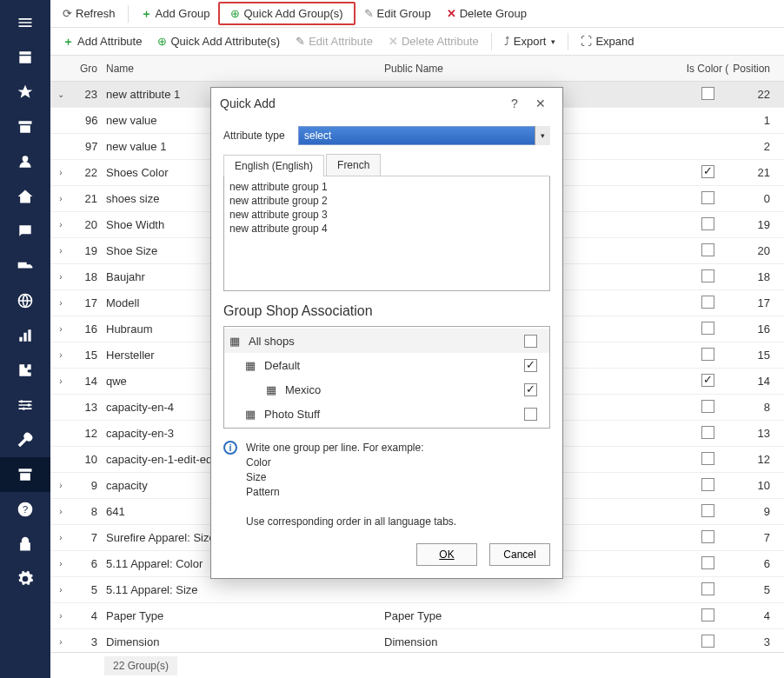  Describe the element at coordinates (25, 544) in the screenshot. I see `lock-icon` at that location.